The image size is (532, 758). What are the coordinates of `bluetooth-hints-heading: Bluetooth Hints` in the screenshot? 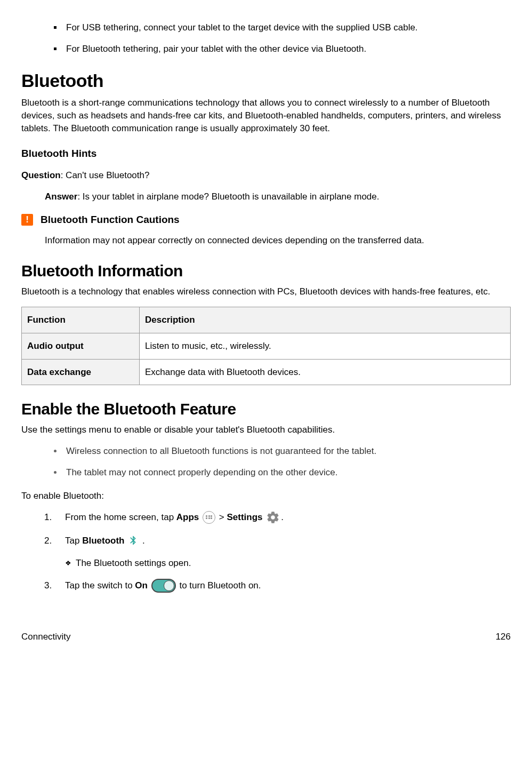 It's located at (266, 154).